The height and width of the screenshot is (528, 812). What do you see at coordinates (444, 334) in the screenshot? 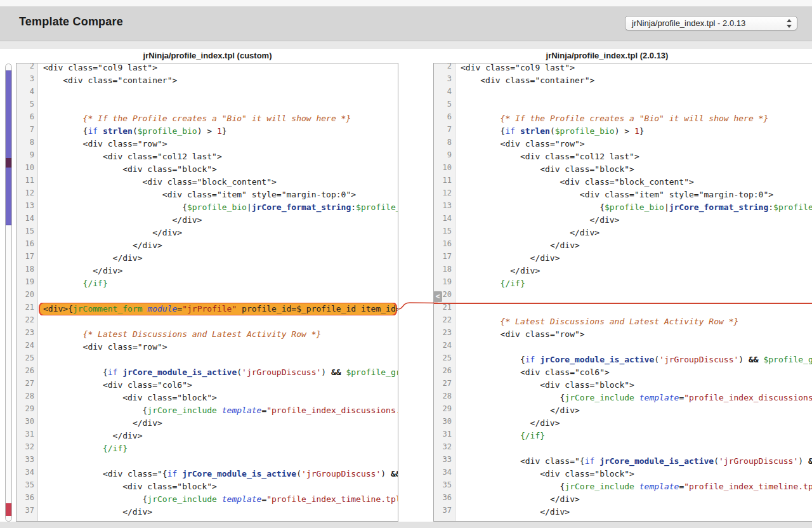
I see `line-number: 23` at bounding box center [444, 334].